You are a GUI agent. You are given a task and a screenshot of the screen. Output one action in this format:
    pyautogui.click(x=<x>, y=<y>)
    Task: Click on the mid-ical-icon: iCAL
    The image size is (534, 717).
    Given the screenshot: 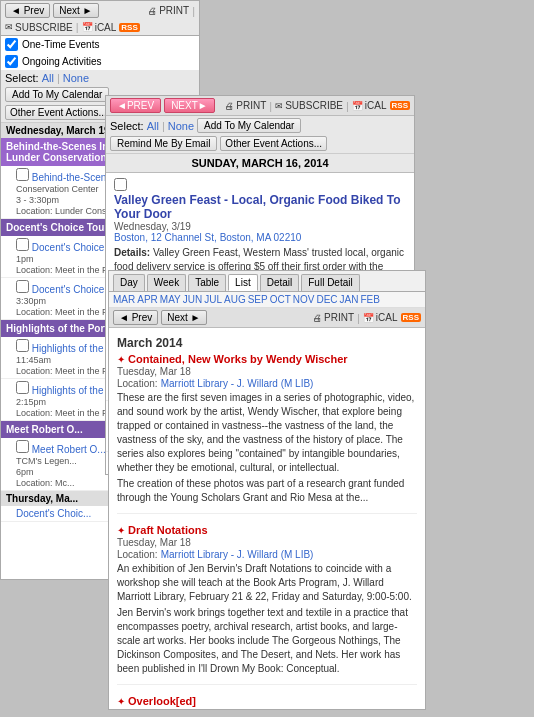 What is the action you would take?
    pyautogui.click(x=370, y=106)
    